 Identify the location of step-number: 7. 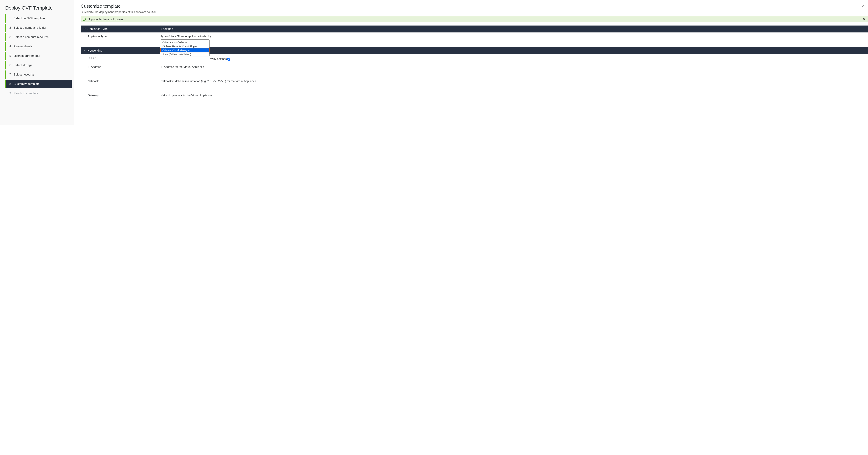
(11, 75).